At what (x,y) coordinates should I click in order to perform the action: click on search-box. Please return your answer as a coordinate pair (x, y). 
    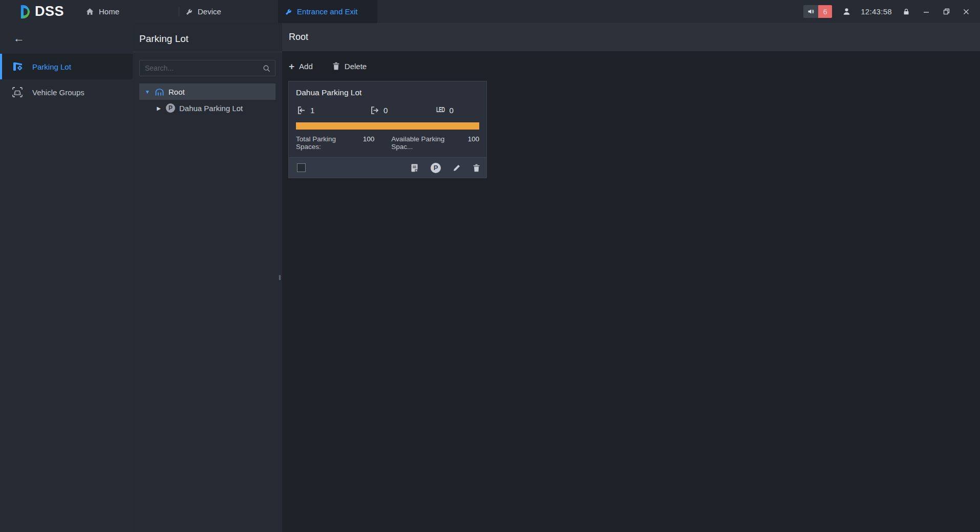
    Looking at the image, I should click on (207, 68).